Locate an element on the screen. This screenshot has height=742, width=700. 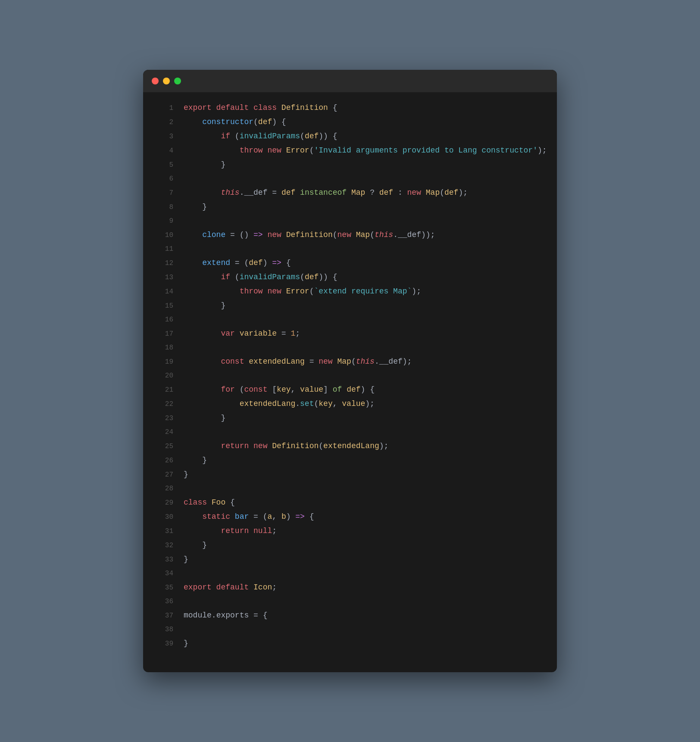
code-line: 23 } is located at coordinates (350, 418).